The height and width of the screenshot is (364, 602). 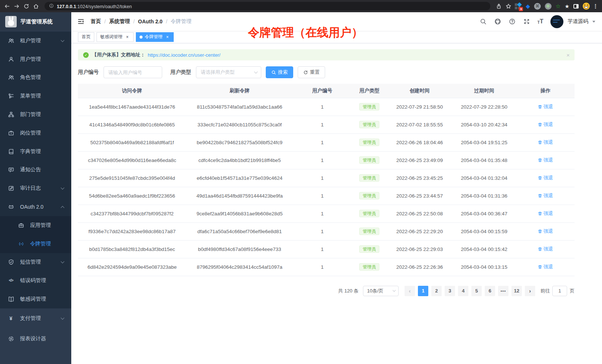 What do you see at coordinates (17, 6) in the screenshot?
I see `forward-icon` at bounding box center [17, 6].